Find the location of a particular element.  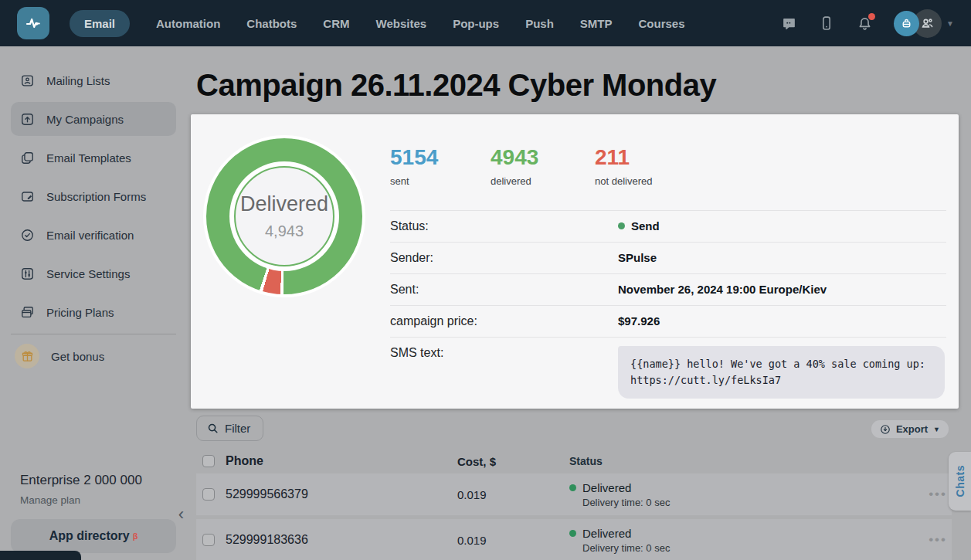

filter-label: Filter is located at coordinates (238, 428).